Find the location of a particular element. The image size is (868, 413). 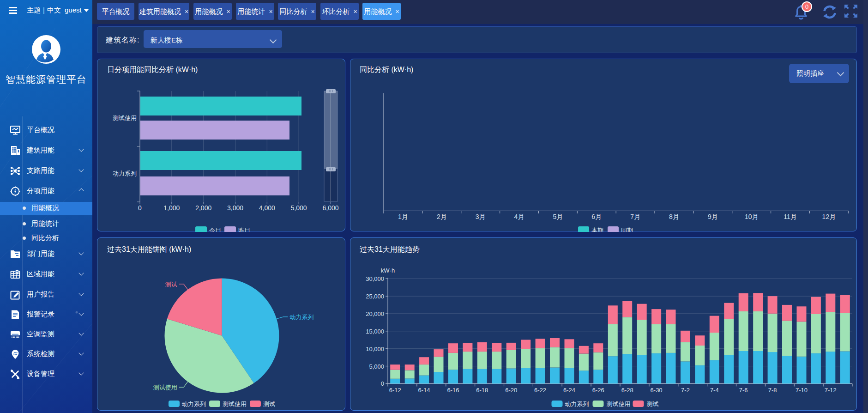

svg-text: 7-6 is located at coordinates (743, 390).